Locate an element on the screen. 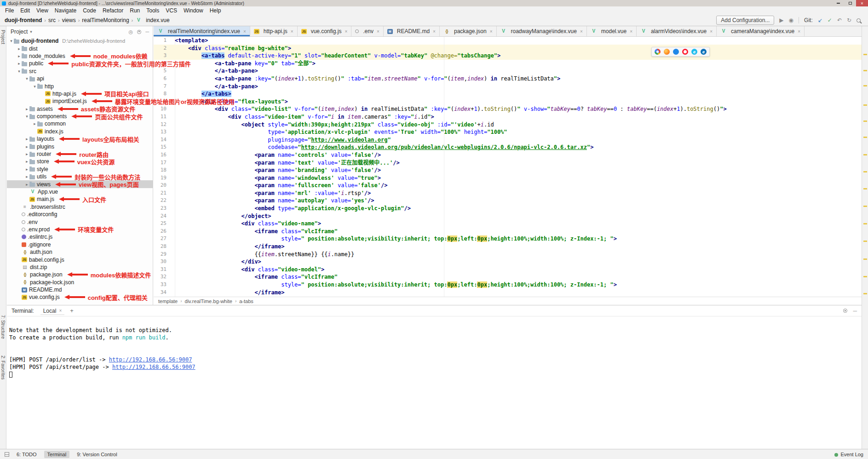  tree-row: ▸node_modulesnode_modules依赖 is located at coordinates (80, 56).